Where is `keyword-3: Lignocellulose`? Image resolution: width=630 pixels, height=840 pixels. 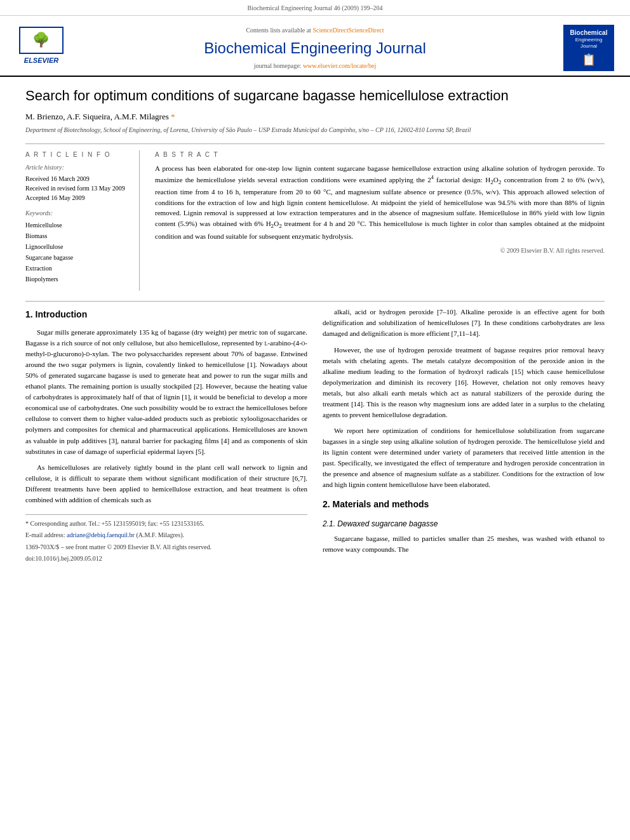
keyword-3: Lignocellulose is located at coordinates (77, 246).